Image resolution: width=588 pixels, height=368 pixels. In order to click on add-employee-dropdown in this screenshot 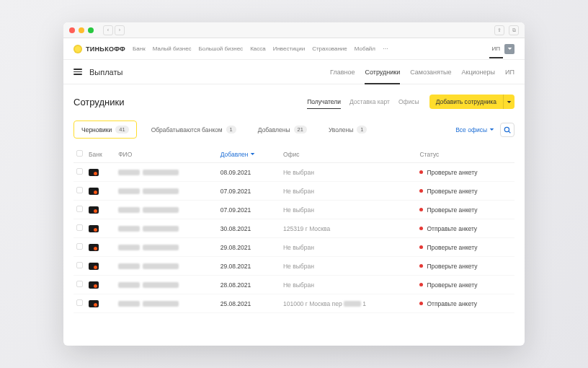, I will do `click(509, 102)`.